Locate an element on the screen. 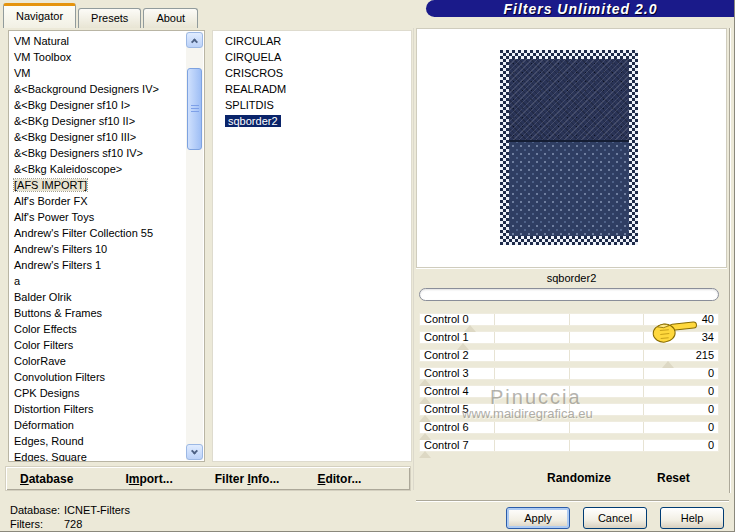 The width and height of the screenshot is (735, 532). tab-presets: Presets is located at coordinates (110, 18).